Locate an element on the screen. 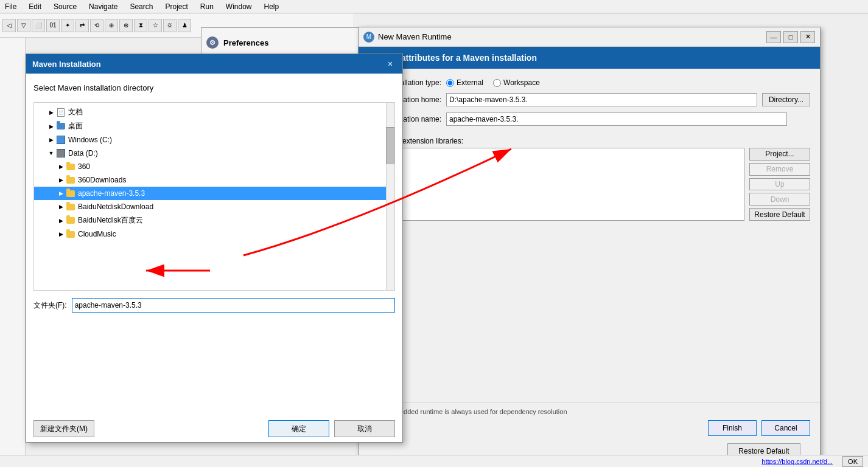 Image resolution: width=868 pixels, height=467 pixels. folder-label: 文件夹(F): is located at coordinates (50, 305).